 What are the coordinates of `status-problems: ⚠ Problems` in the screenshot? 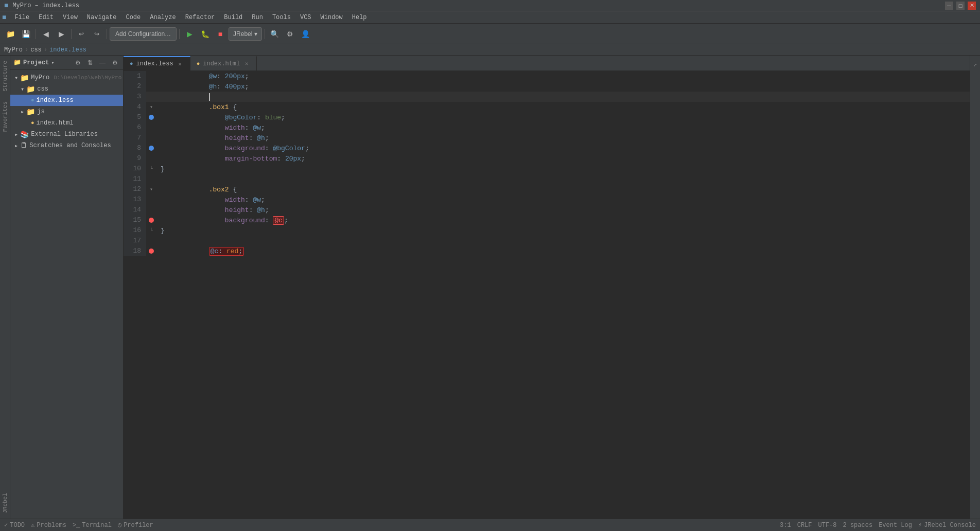 It's located at (48, 525).